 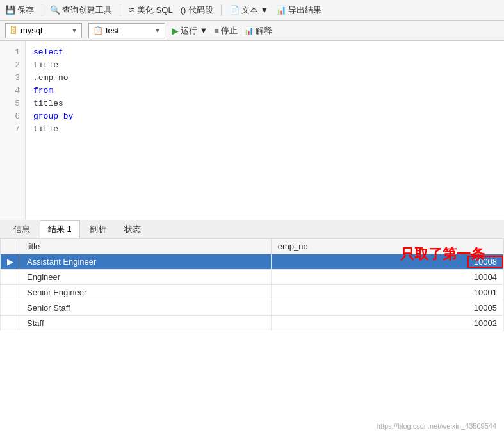 What do you see at coordinates (437, 426) in the screenshot?
I see `watermark: https://blog.csdn.net/weixin_43509544` at bounding box center [437, 426].